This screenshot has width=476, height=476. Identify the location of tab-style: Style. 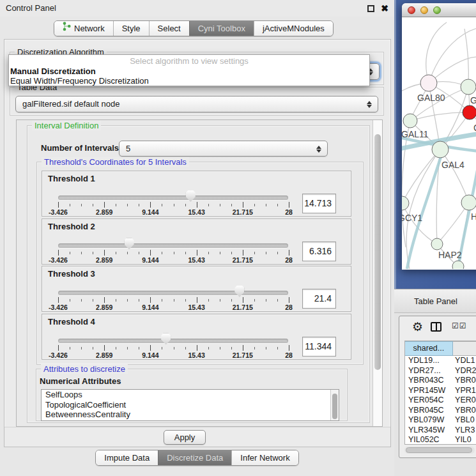
(131, 28).